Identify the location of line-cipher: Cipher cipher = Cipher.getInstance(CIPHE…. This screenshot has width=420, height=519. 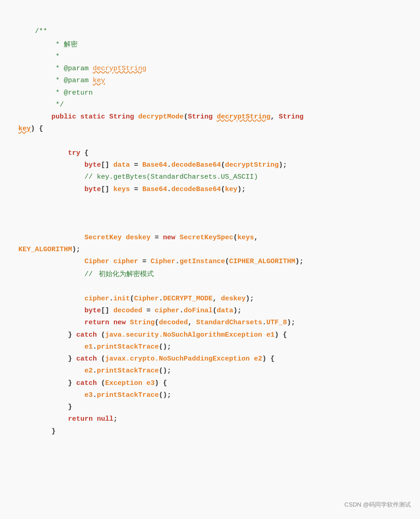
(161, 262).